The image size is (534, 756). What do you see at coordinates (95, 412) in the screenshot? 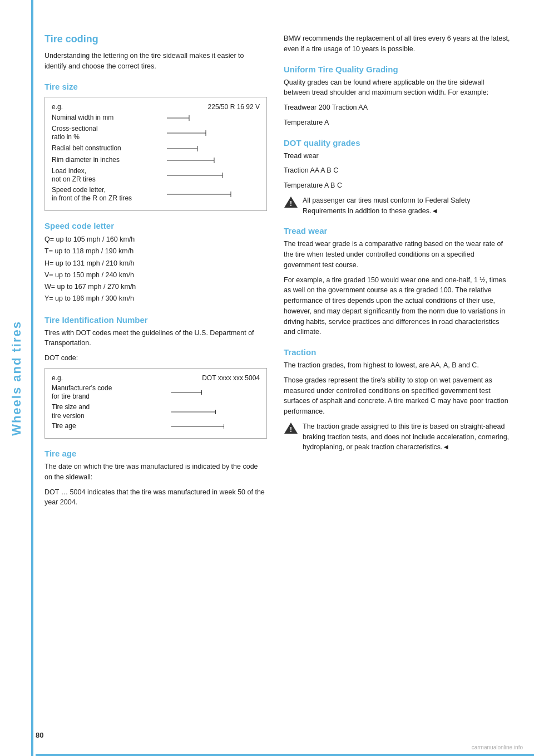
I see `dot-label-2: Tire size andtire version` at bounding box center [95, 412].